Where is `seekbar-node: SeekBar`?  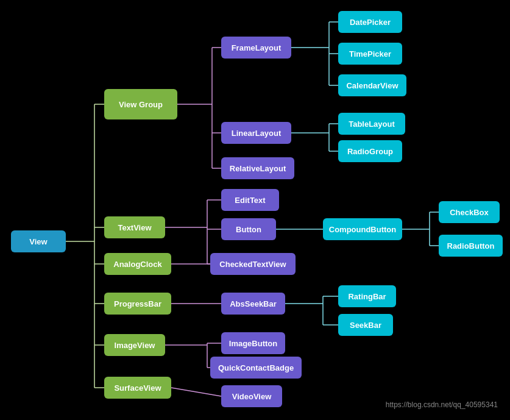 seekbar-node: SeekBar is located at coordinates (366, 325).